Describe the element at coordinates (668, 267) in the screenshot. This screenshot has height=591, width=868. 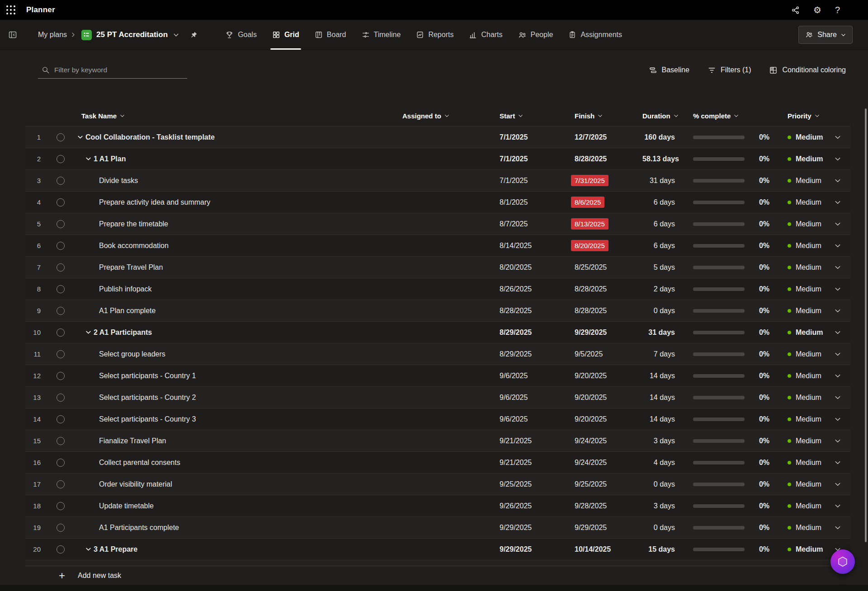
I see `duration-value: 5 days` at that location.